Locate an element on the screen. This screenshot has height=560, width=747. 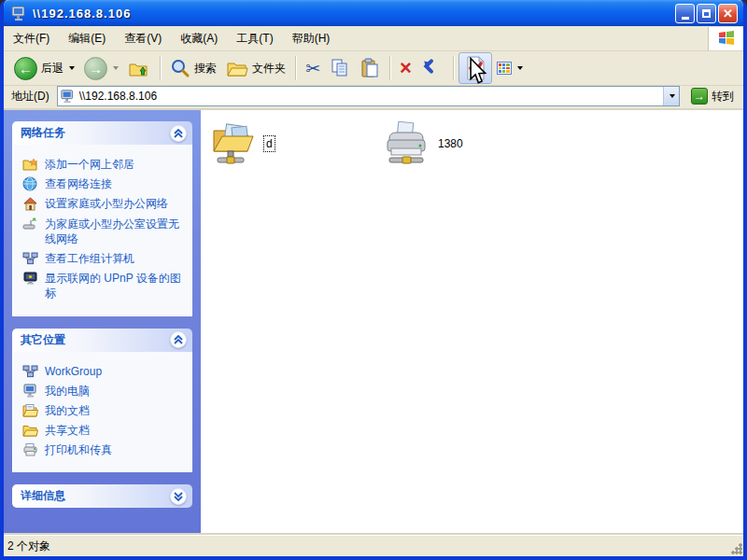
home-network-icon is located at coordinates (30, 203).